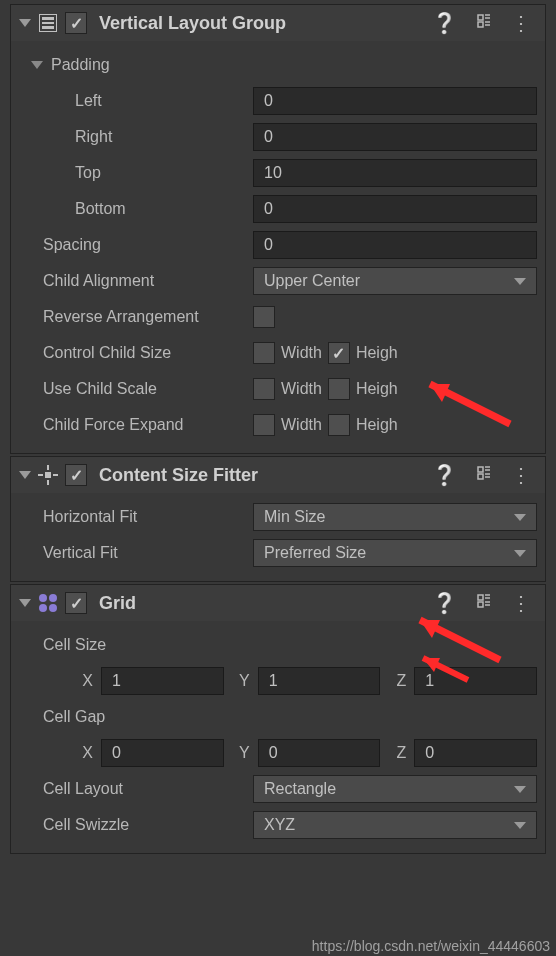  I want to click on right-label: Right, so click(136, 137).